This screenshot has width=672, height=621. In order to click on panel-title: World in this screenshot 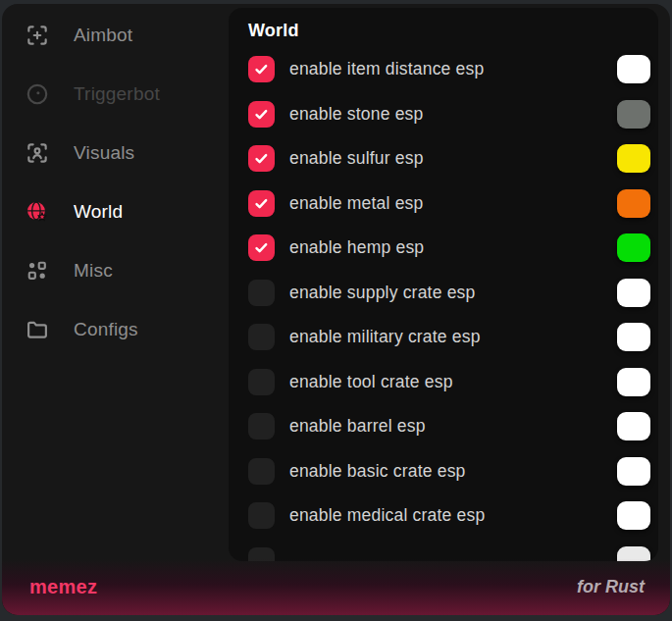, I will do `click(449, 30)`.